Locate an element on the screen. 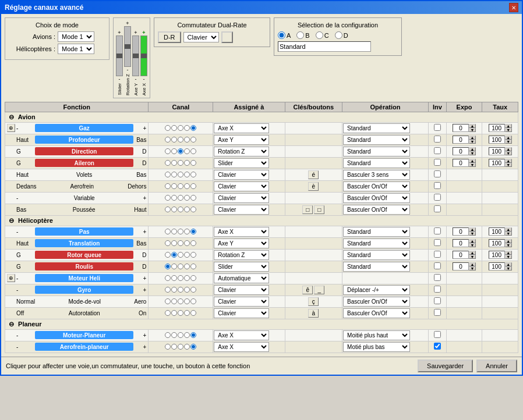 The width and height of the screenshot is (523, 420). taux-down-1-0: ▼ is located at coordinates (508, 234).